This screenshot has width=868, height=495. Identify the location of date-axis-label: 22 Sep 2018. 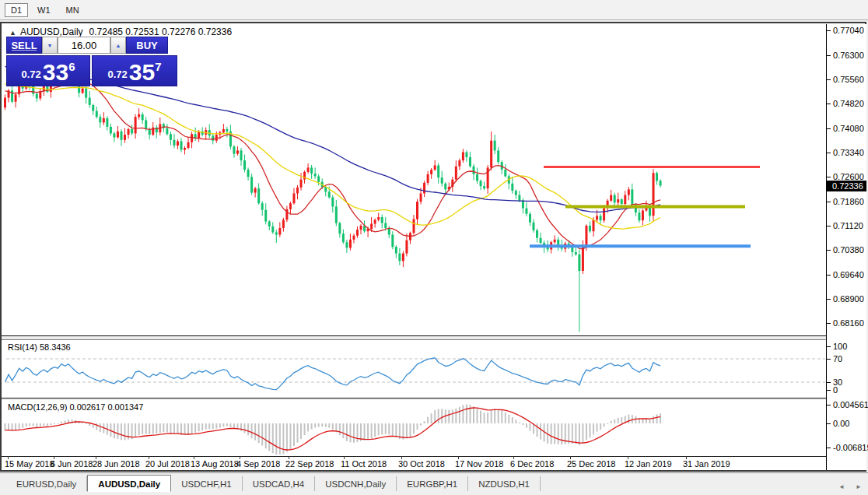
(310, 464).